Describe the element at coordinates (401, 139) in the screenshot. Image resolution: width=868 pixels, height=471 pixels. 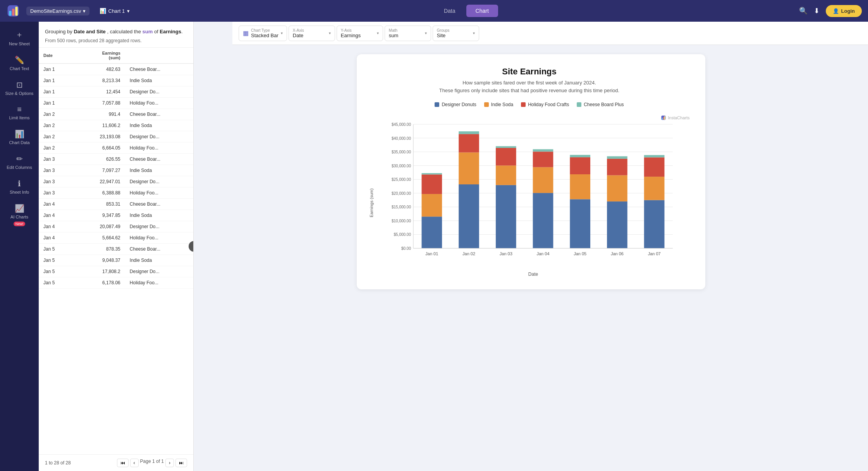
I see `svg-text: $40,000.00` at that location.